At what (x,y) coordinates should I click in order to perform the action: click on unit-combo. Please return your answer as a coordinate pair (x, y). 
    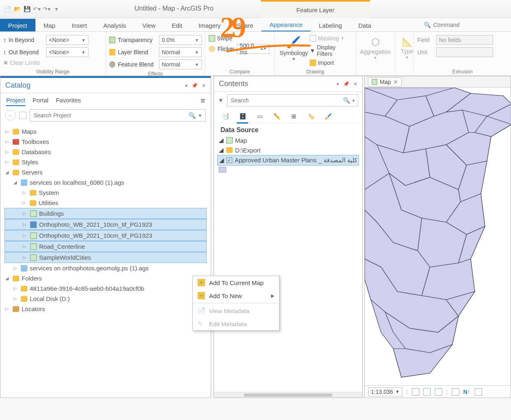
    Looking at the image, I should click on (465, 52).